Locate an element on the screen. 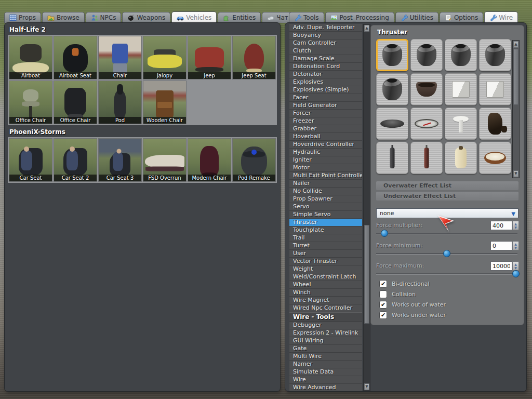  tab-browse: Browse is located at coordinates (63, 18).